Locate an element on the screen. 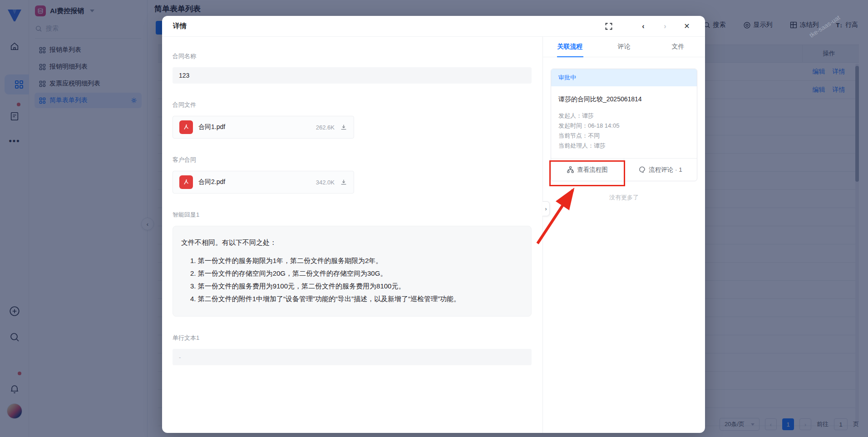 The height and width of the screenshot is (437, 868). file-attachment: 合同2.pdf 342.0K is located at coordinates (263, 182).